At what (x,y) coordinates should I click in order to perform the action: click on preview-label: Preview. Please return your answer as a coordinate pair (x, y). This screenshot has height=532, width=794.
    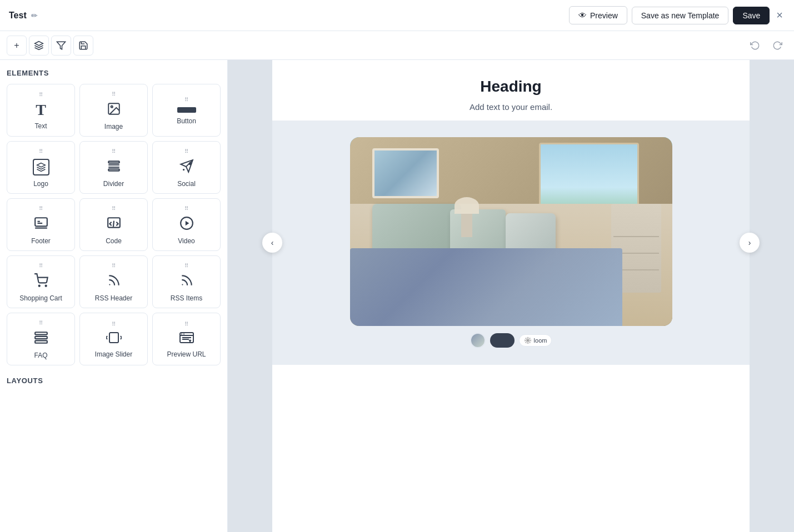
    Looking at the image, I should click on (604, 16).